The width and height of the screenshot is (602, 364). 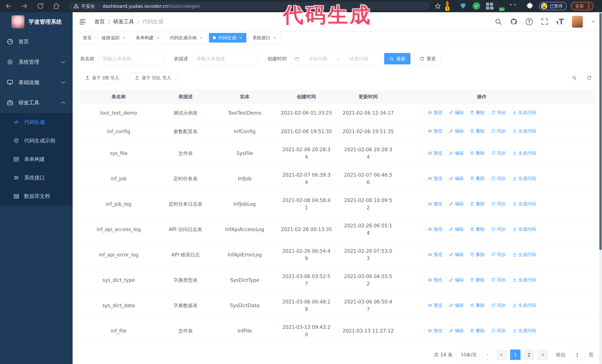 What do you see at coordinates (577, 21) in the screenshot?
I see `avatar` at bounding box center [577, 21].